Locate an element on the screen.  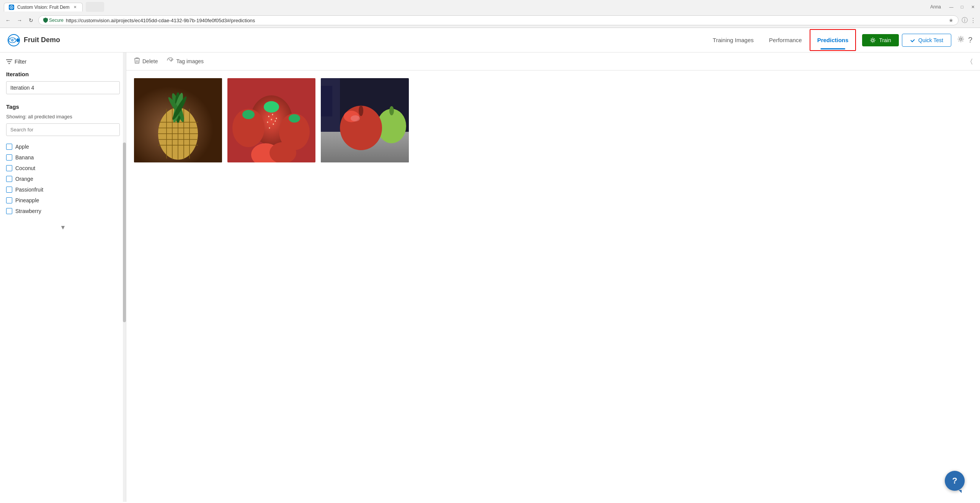
checkmark-icon is located at coordinates (913, 40).